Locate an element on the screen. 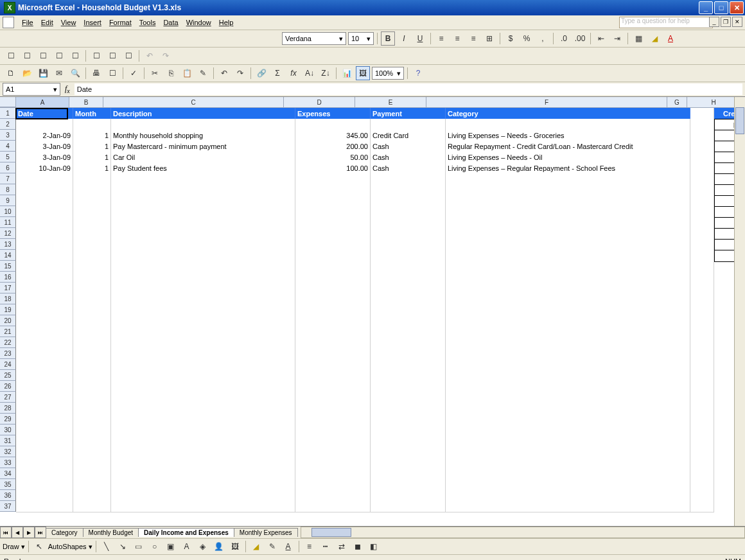  copy-button: ⎘ is located at coordinates (171, 73).